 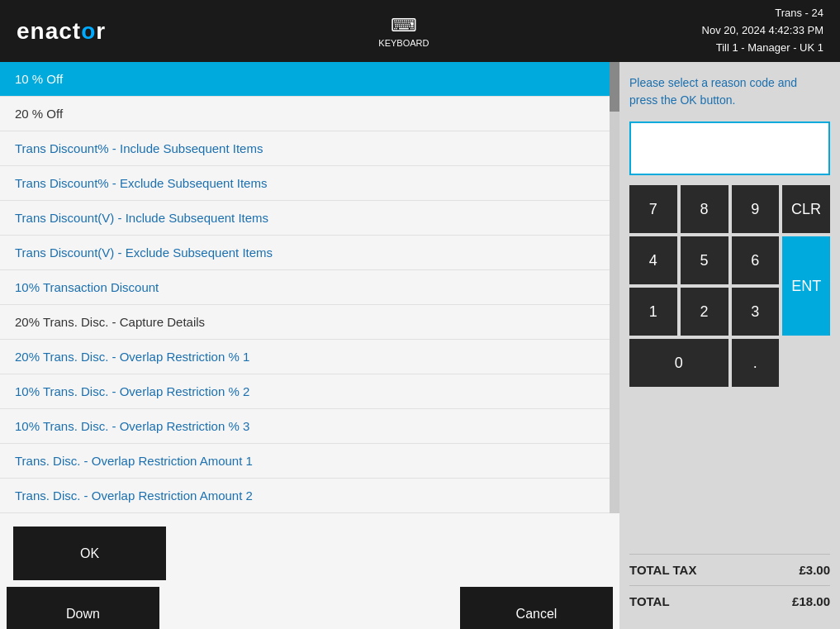 I want to click on numpad-8: 8, so click(x=705, y=209).